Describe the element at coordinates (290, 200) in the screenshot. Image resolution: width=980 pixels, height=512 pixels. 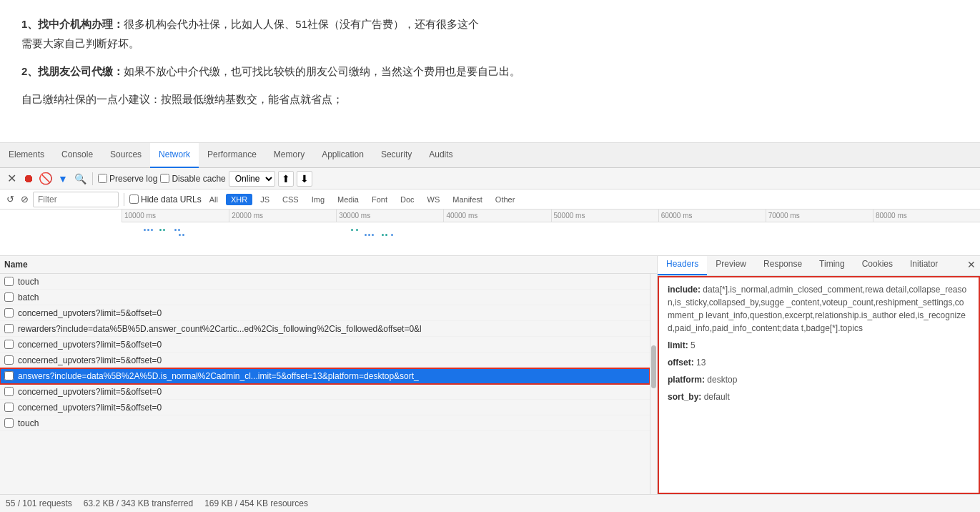
I see `filter-css-button: CSS` at that location.